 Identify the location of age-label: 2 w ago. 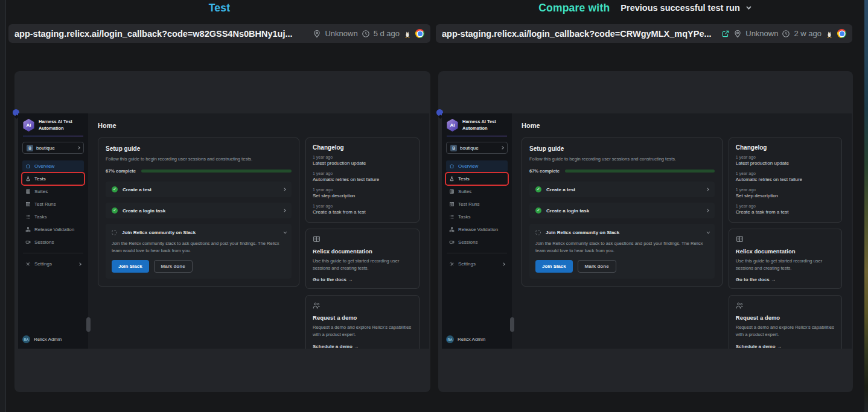
(808, 34).